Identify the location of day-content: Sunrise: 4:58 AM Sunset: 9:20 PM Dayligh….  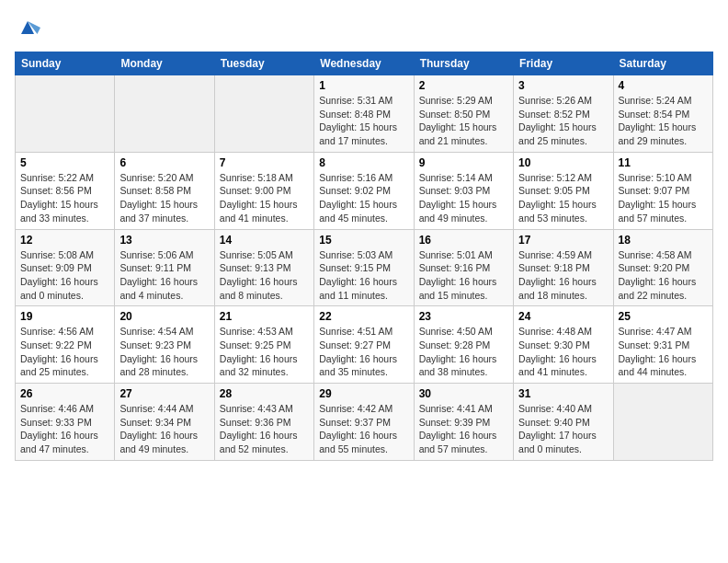
(664, 276).